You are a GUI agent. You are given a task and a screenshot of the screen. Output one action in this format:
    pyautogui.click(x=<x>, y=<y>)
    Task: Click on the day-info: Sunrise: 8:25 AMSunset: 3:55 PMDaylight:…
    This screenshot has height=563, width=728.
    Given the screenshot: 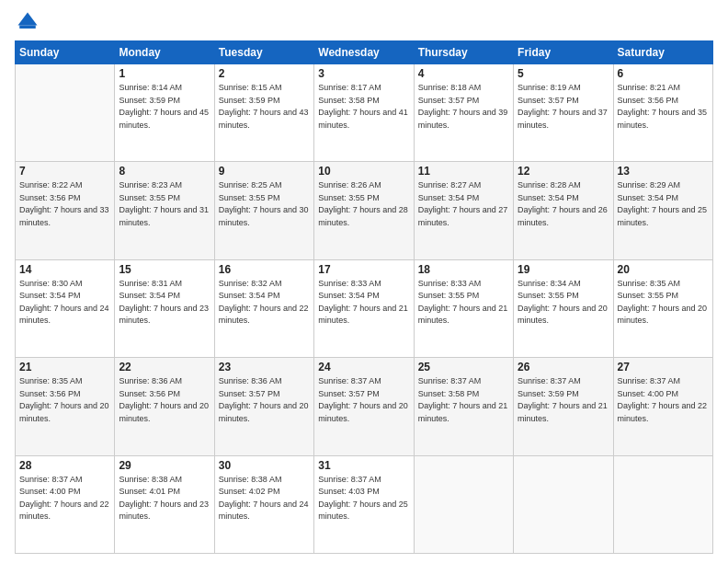 What is the action you would take?
    pyautogui.click(x=265, y=204)
    